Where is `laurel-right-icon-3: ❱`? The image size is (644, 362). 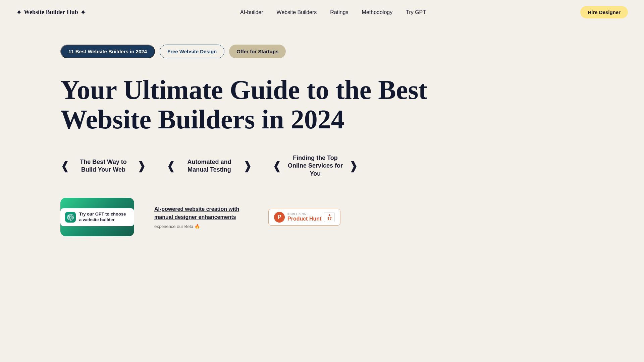 laurel-right-icon-3: ❱ is located at coordinates (354, 166).